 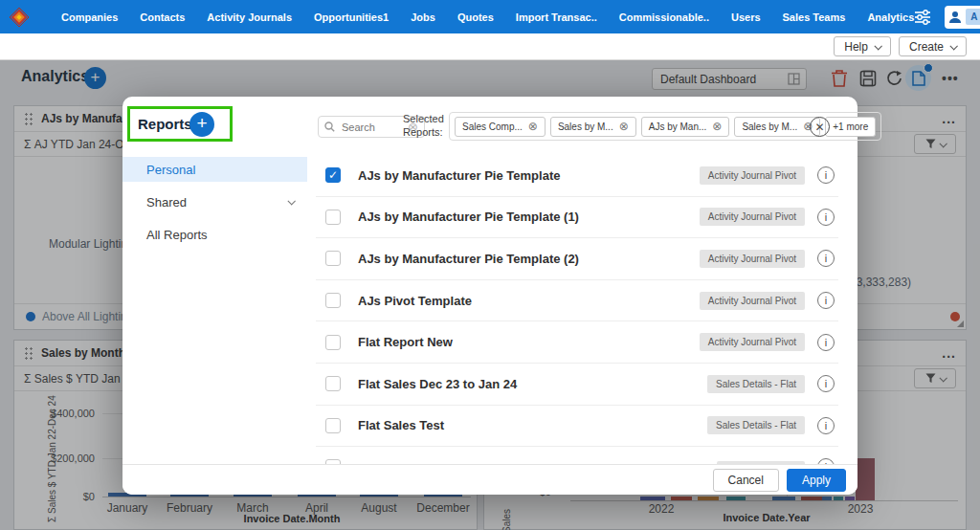 What do you see at coordinates (437, 385) in the screenshot?
I see `report-name: Flat Sales Dec 23 to Jan 24` at bounding box center [437, 385].